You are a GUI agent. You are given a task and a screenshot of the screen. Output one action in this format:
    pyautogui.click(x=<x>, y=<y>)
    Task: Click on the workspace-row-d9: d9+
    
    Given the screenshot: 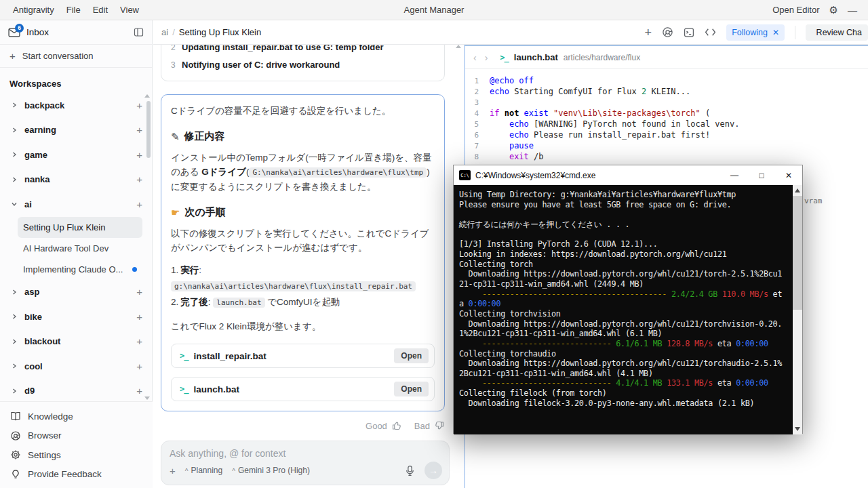 What is the action you would take?
    pyautogui.click(x=76, y=392)
    